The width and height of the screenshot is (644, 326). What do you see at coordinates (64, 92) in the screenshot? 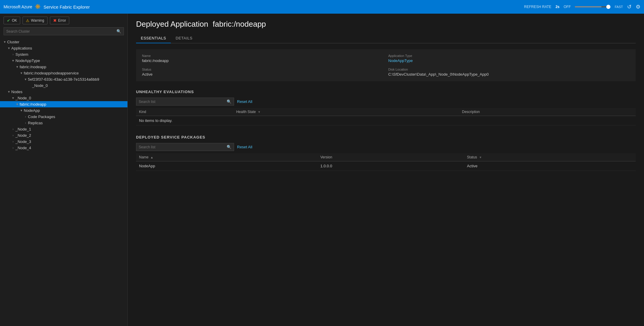
I see `tree-item-nodes: ▼ Nodes` at bounding box center [64, 92].